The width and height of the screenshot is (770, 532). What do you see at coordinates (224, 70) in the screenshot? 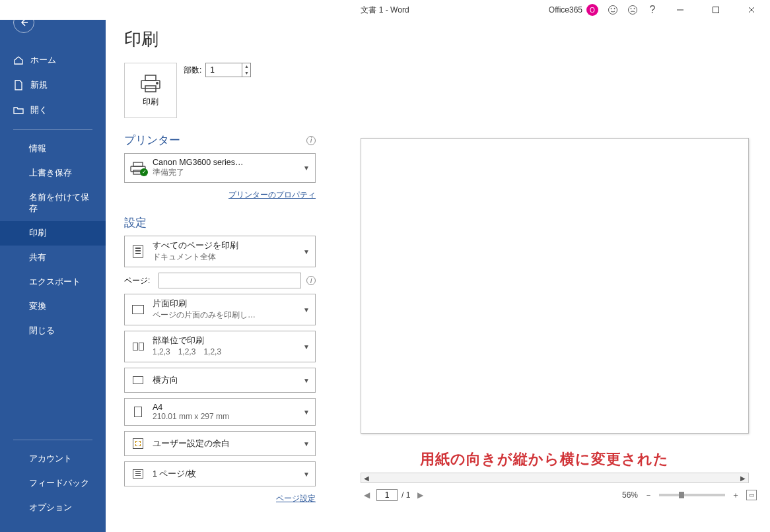
I see `copies-input` at bounding box center [224, 70].